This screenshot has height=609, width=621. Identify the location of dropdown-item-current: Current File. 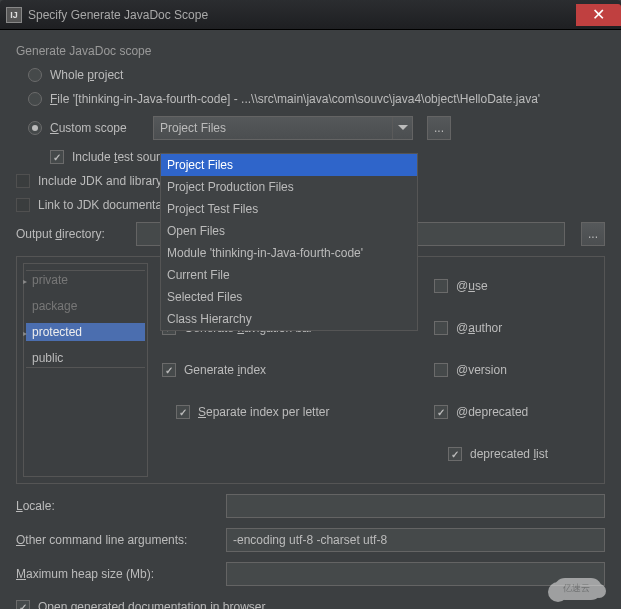
(289, 275).